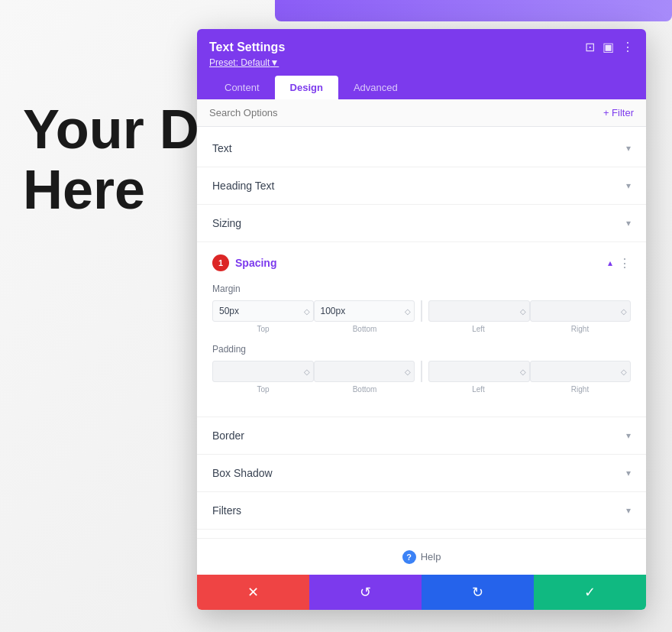 This screenshot has width=672, height=632. Describe the element at coordinates (422, 390) in the screenshot. I see `padding-labels-row: Top Bottom Left Right` at that location.